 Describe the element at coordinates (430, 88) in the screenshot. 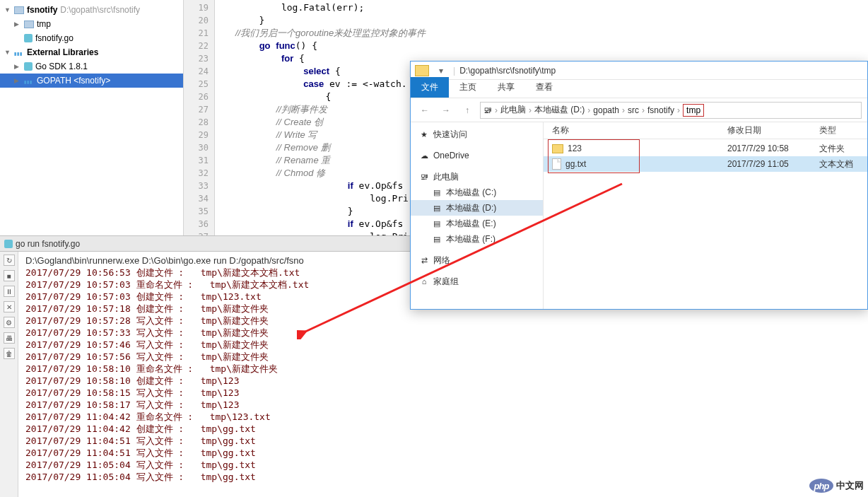

I see `tab-file: 文件` at that location.